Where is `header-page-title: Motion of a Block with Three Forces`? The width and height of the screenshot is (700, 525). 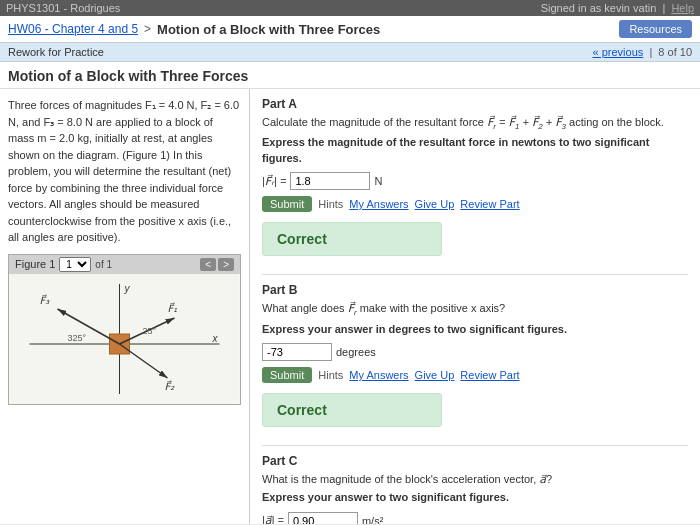 header-page-title: Motion of a Block with Three Forces is located at coordinates (268, 30).